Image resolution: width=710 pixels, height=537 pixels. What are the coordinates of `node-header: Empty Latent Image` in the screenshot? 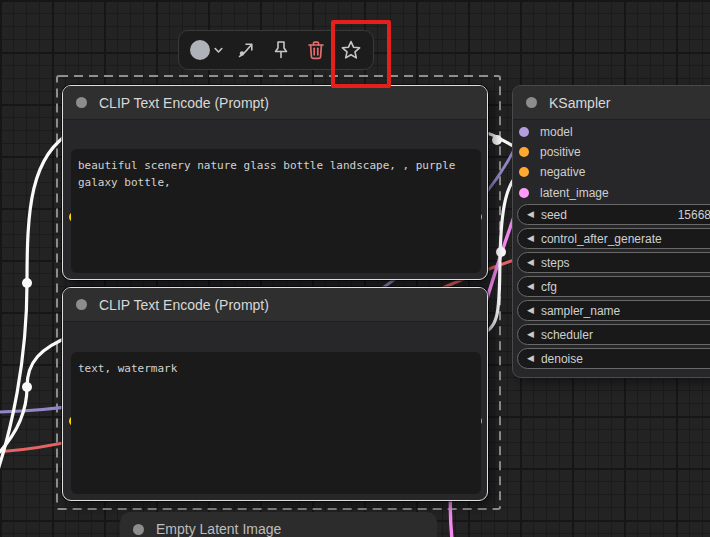 It's located at (278, 524).